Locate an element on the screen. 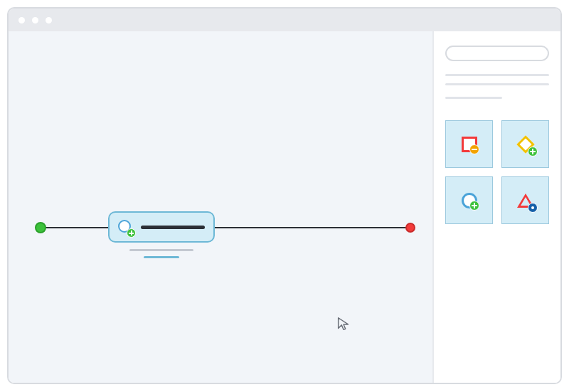 This screenshot has width=569, height=392. diamond-icon-wrap is located at coordinates (526, 144).